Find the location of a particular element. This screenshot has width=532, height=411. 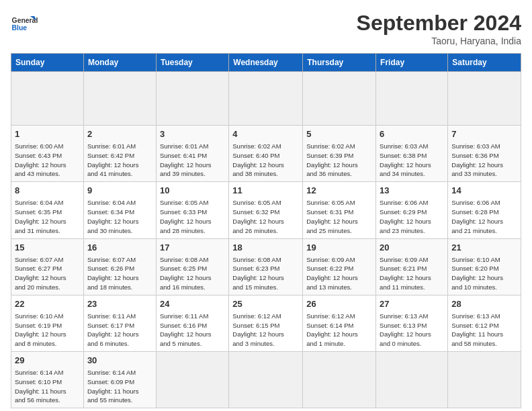

col-header-monday: Monday is located at coordinates (120, 63).